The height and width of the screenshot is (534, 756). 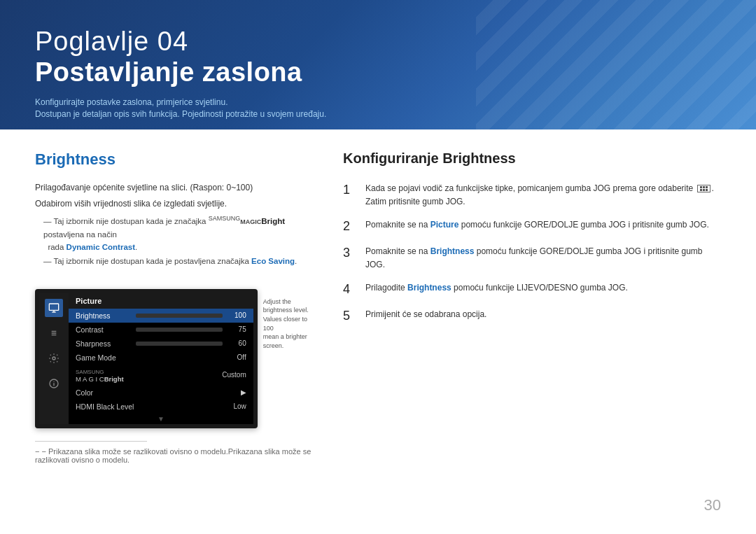 What do you see at coordinates (54, 358) in the screenshot?
I see `gear-icon` at bounding box center [54, 358].